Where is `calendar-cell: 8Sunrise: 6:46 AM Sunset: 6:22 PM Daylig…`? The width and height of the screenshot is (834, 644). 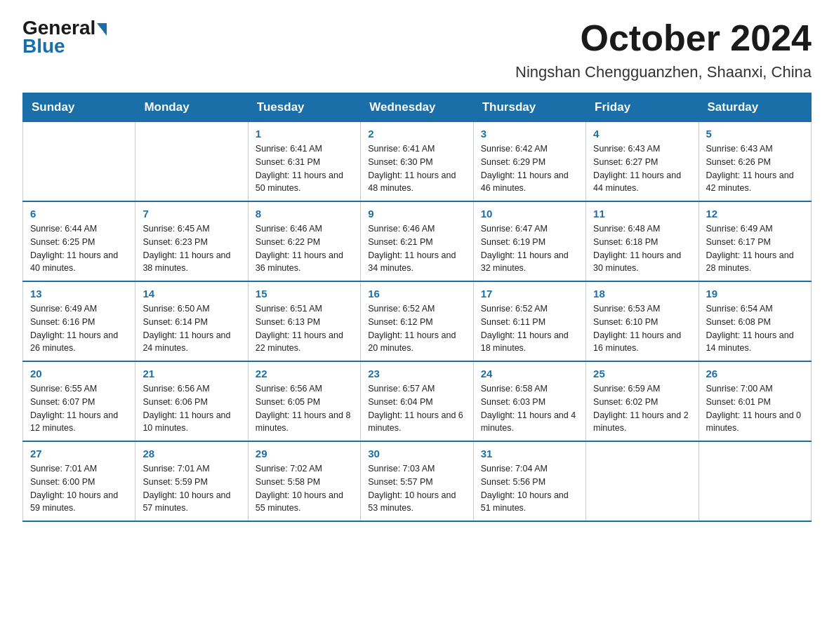 calendar-cell: 8Sunrise: 6:46 AM Sunset: 6:22 PM Daylig… is located at coordinates (304, 241).